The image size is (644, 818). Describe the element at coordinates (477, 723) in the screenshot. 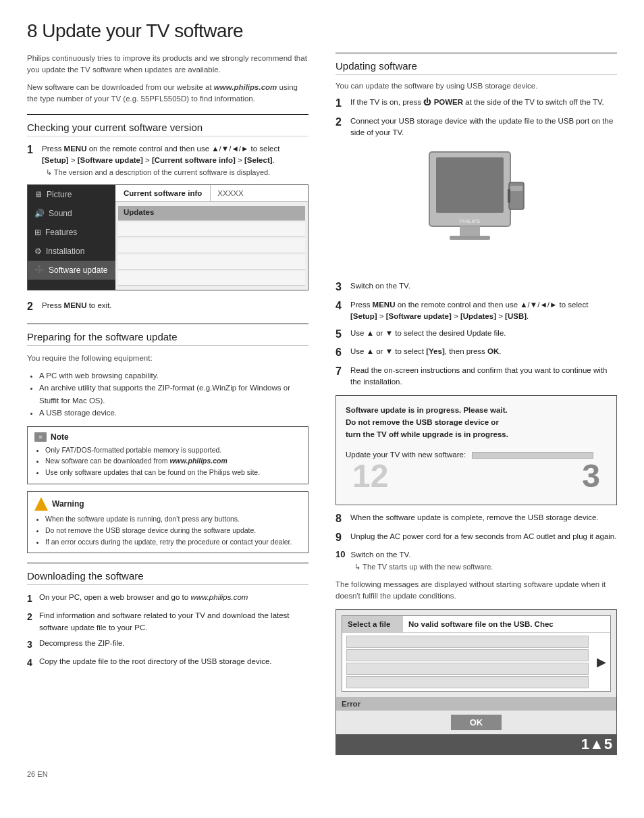

I see `ok-button-row: OK` at that location.